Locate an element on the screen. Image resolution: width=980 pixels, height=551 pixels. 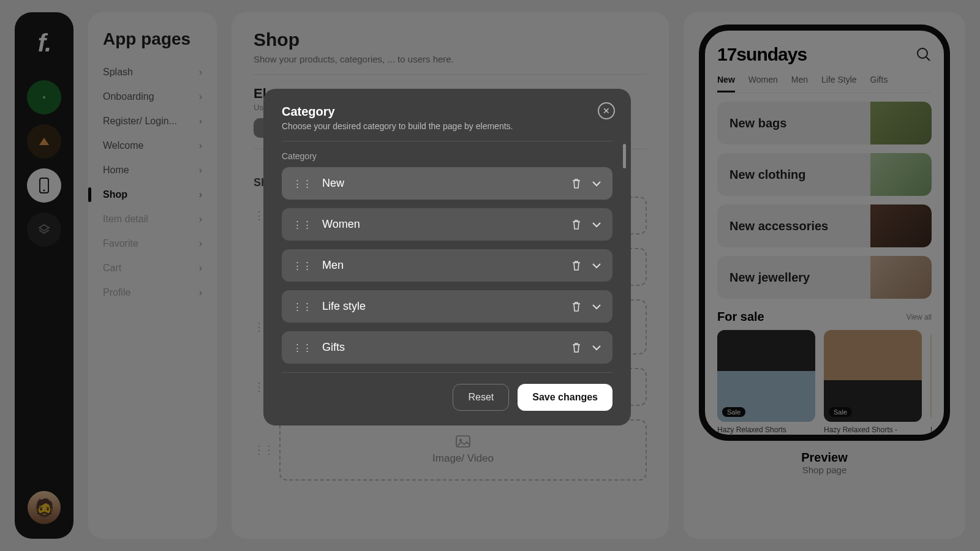
reset-button: Reset is located at coordinates (481, 397).